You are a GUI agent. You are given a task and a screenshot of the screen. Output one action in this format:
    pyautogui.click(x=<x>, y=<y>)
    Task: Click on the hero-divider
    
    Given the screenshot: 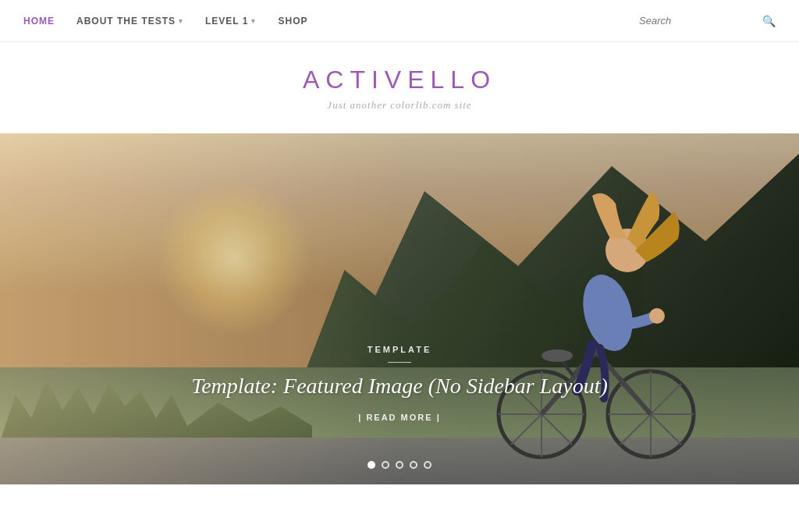 What is the action you would take?
    pyautogui.click(x=400, y=362)
    